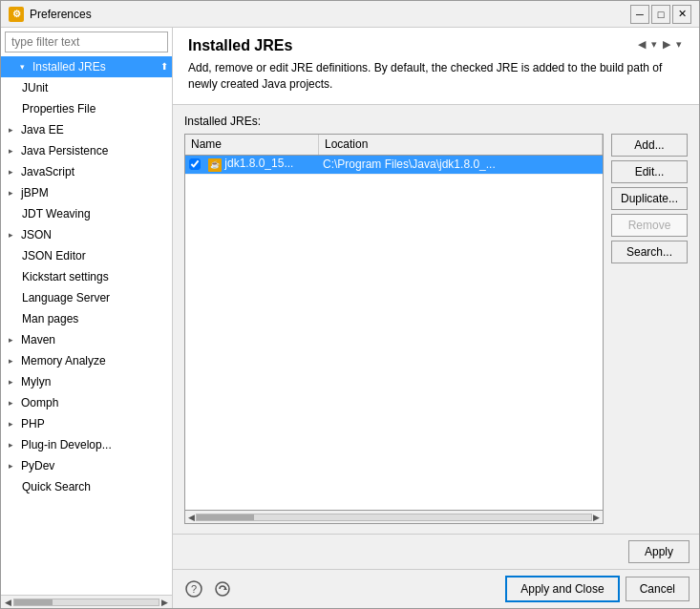  I want to click on bottom-bar: ? Apply and Close Cancel, so click(435, 588).